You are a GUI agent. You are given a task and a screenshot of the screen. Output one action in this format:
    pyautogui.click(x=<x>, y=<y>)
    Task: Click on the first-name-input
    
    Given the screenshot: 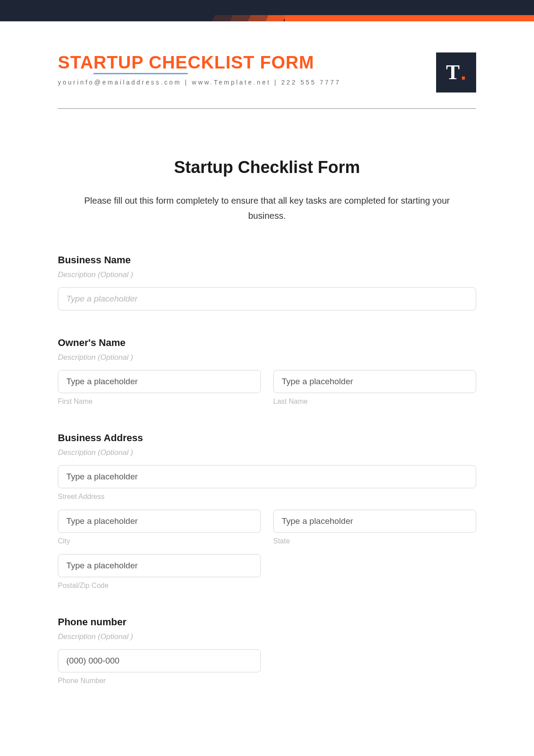 What is the action you would take?
    pyautogui.click(x=159, y=382)
    